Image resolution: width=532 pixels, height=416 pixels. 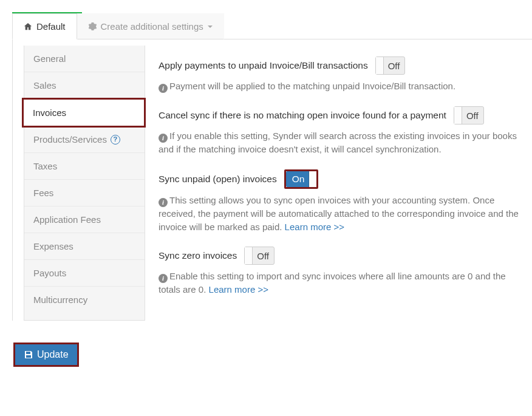 What do you see at coordinates (84, 193) in the screenshot?
I see `sidebar-item-fees: Fees` at bounding box center [84, 193].